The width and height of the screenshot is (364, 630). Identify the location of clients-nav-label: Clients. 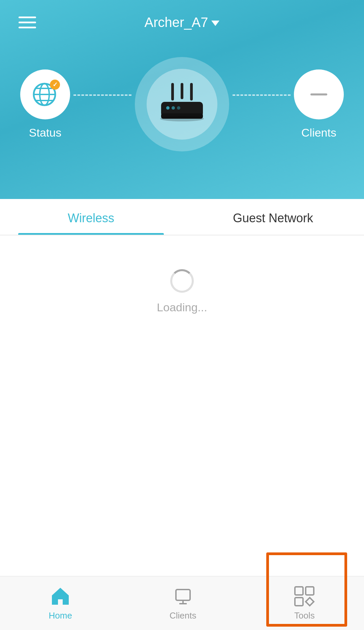
(183, 616).